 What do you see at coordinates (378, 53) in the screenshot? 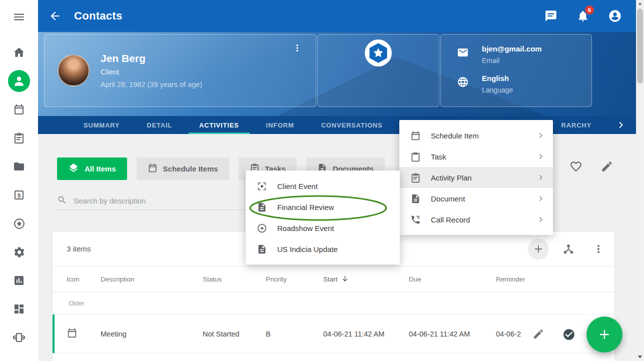
I see `featured-hexagon-star-icon` at bounding box center [378, 53].